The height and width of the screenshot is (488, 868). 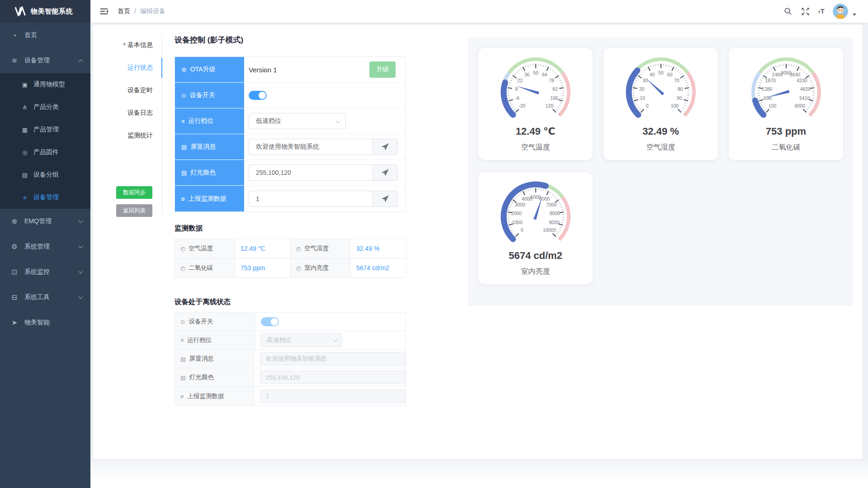 I want to click on offline-gear-row: ≡ 运行档位 高速档位, so click(x=290, y=341).